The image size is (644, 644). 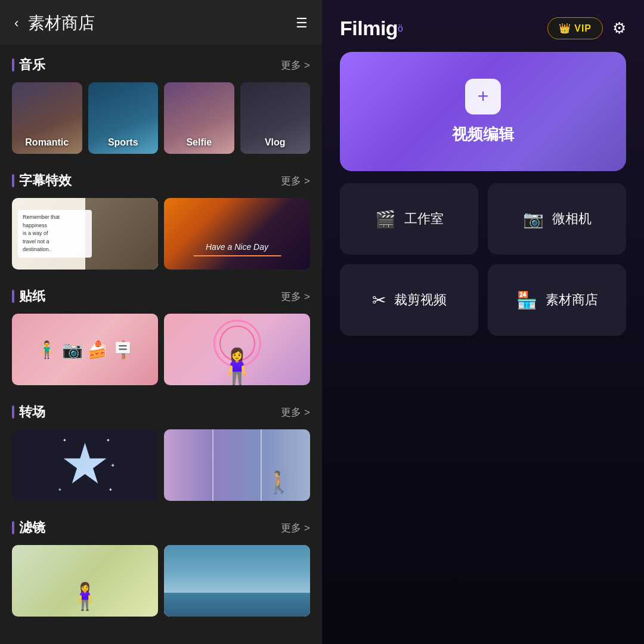 What do you see at coordinates (161, 333) in the screenshot?
I see `sticker-section: 贴纸 更多 > 🧍‍♂️ 📷 🍰 🪧 🧍‍♀️` at bounding box center [161, 333].